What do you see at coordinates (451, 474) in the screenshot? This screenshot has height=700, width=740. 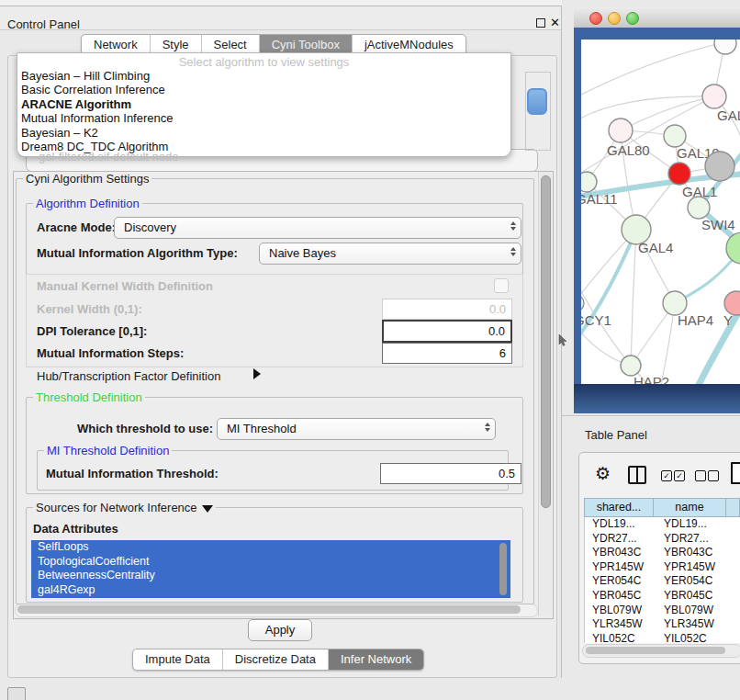 I see `mi-threshold-field: 0.5` at bounding box center [451, 474].